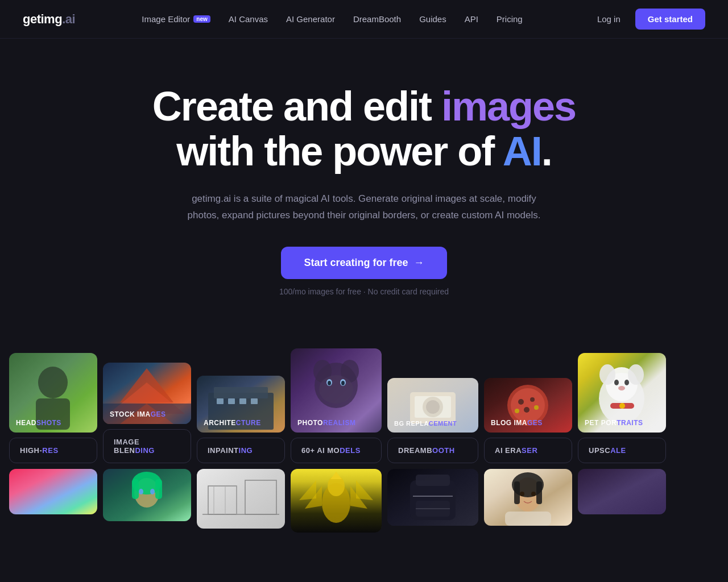 The image size is (728, 582). What do you see at coordinates (241, 404) in the screenshot?
I see `card-architecture: ARCHITECTURE` at bounding box center [241, 404].